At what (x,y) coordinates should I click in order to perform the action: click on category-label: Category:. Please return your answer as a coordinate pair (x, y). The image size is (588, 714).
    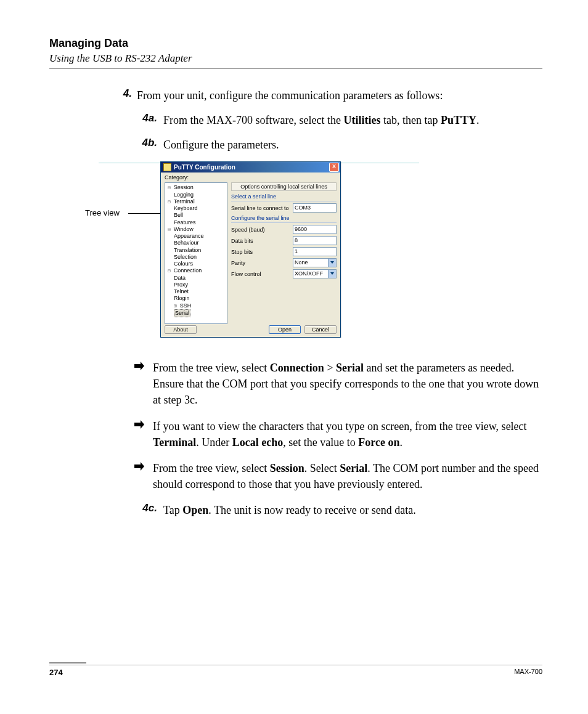
    Looking at the image, I should click on (176, 177).